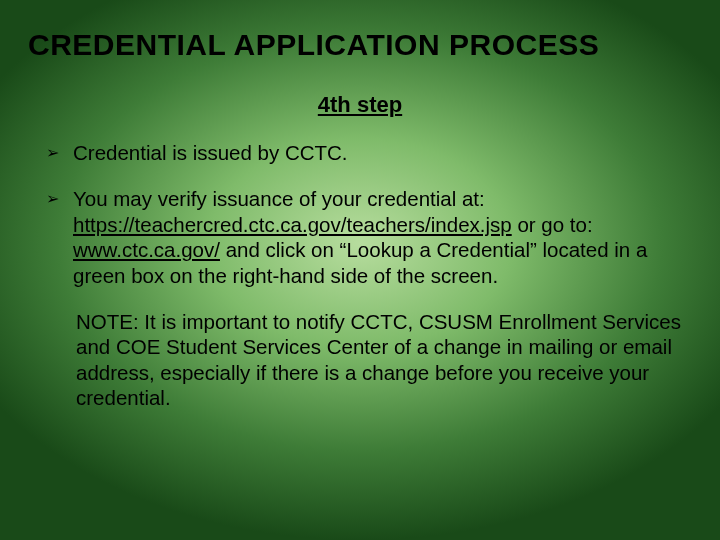 The width and height of the screenshot is (720, 540). What do you see at coordinates (279, 198) in the screenshot?
I see `text-fragment: You may verify issuance of your credenti…` at bounding box center [279, 198].